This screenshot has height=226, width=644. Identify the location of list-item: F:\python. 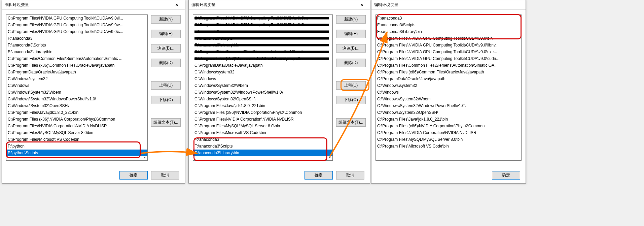
(77, 146).